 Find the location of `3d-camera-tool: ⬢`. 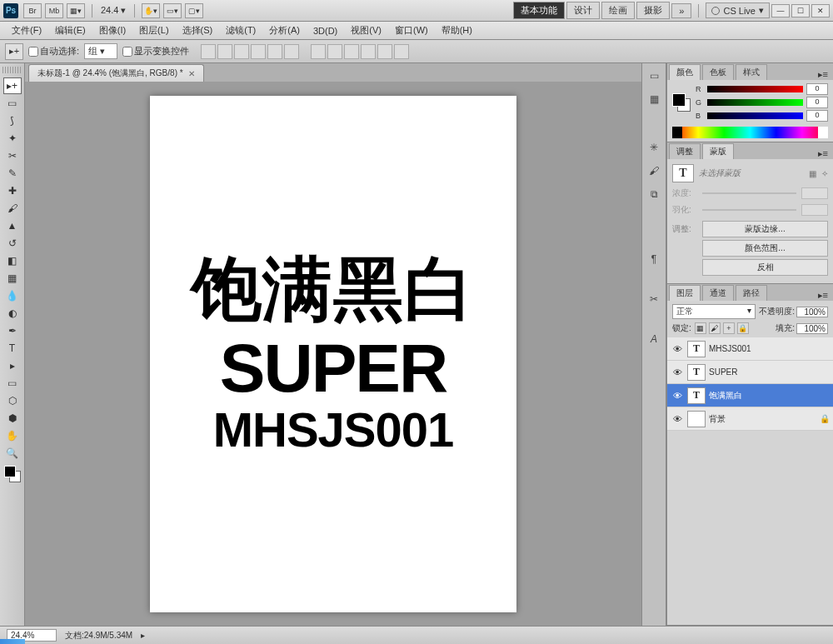

3d-camera-tool: ⬢ is located at coordinates (12, 418).